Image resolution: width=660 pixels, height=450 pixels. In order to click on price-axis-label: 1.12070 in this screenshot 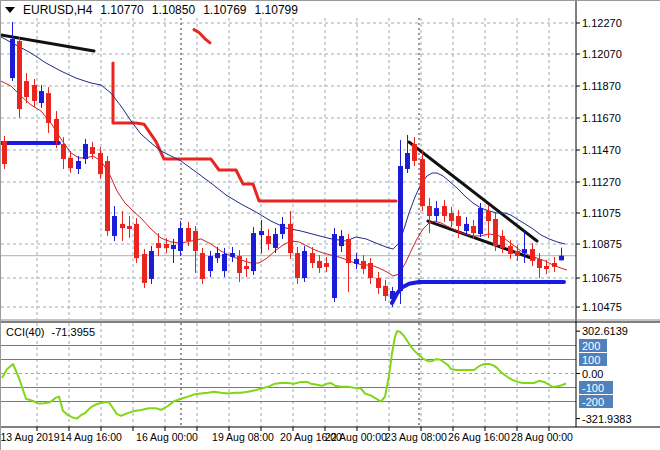, I will do `click(602, 54)`.